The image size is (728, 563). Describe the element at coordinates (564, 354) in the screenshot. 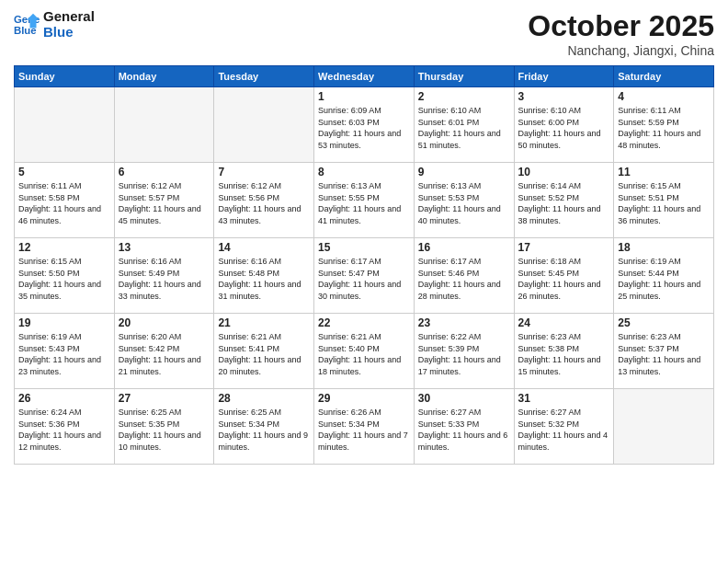

I see `day-info: Sunrise: 6:23 AMSunset: 5:38 PMDaylight:…` at that location.